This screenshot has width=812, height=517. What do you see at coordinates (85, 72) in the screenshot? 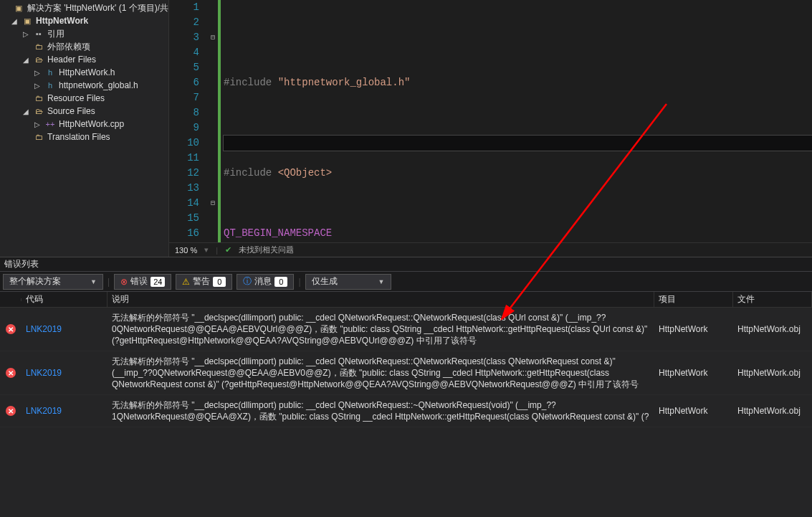
I see `header-file-1: ▷ h HttpNetWork.h` at bounding box center [85, 72].